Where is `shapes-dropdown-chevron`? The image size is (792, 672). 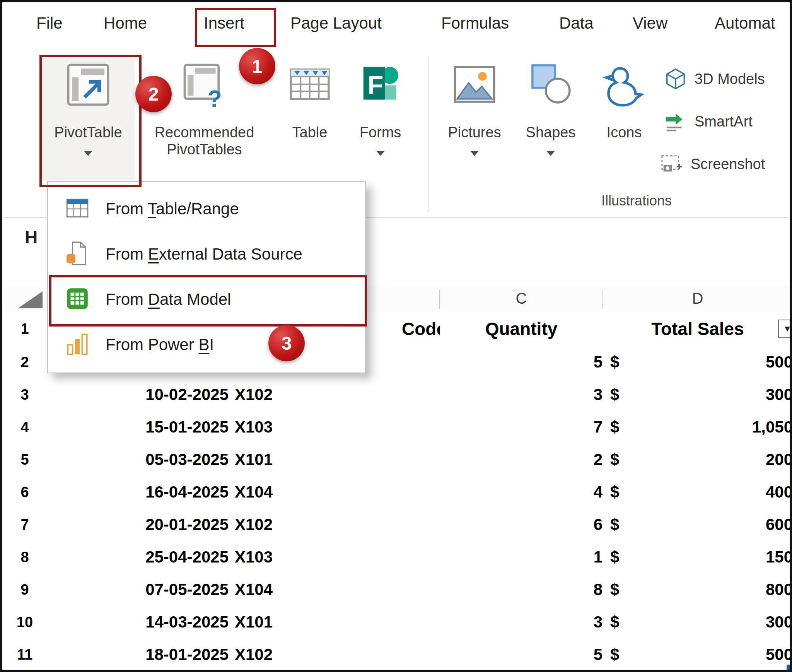
shapes-dropdown-chevron is located at coordinates (551, 153).